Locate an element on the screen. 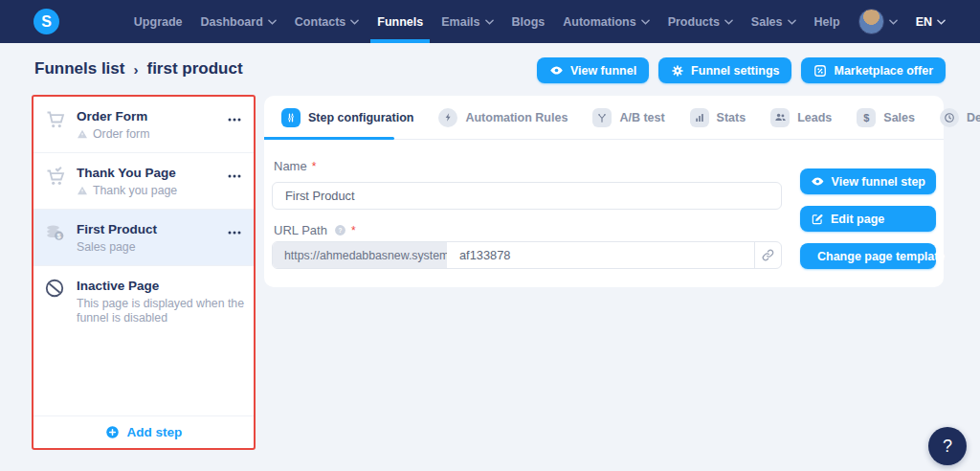 This screenshot has width=980, height=471. plus-circle-icon is located at coordinates (113, 433).